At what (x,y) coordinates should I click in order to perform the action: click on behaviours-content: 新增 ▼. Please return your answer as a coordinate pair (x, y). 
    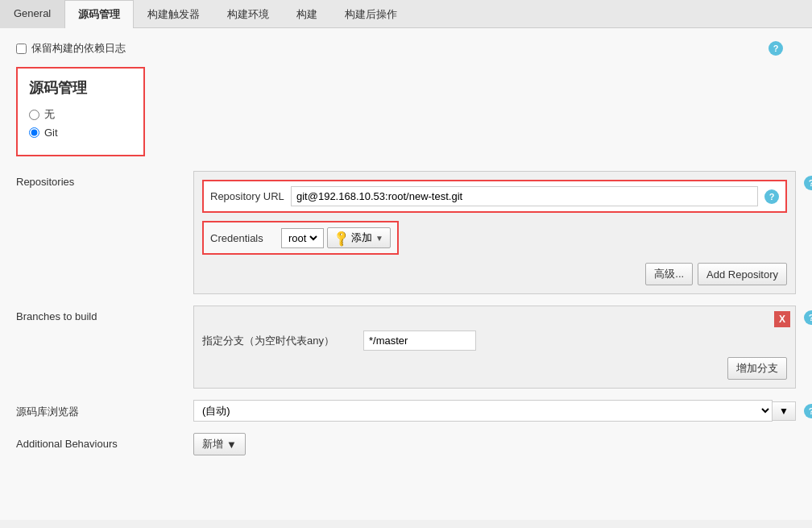
    Looking at the image, I should click on (495, 444).